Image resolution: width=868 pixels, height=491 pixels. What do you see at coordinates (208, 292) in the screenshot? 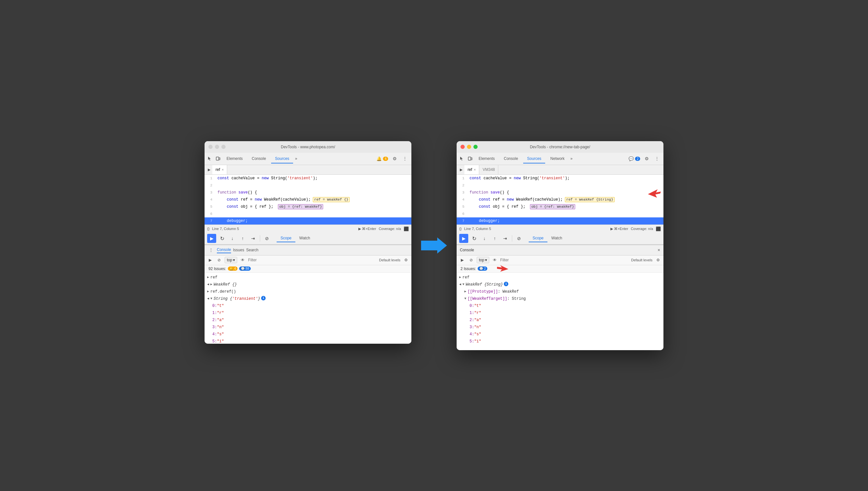
I see `expand-deref-icon: ▶` at bounding box center [208, 292].